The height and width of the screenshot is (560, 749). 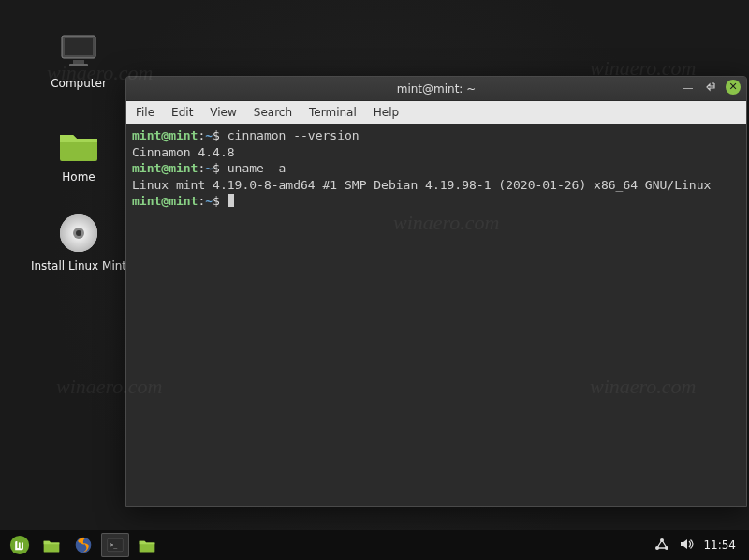 What do you see at coordinates (147, 545) in the screenshot?
I see `taskbar-files` at bounding box center [147, 545].